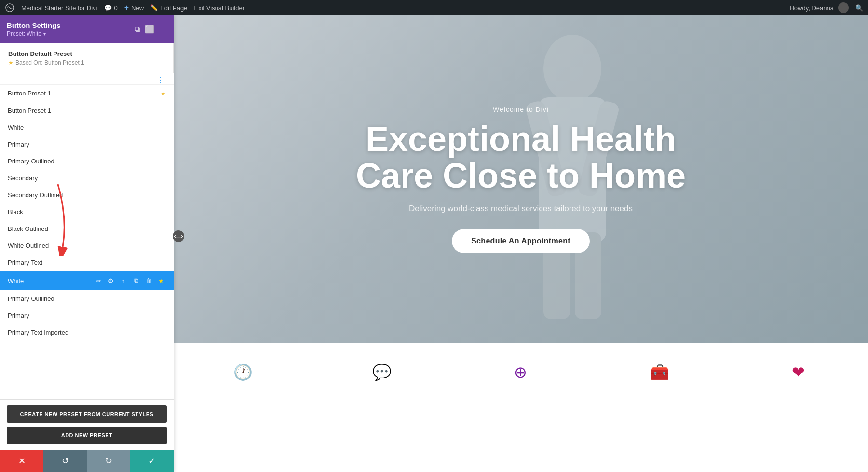 This screenshot has height=472, width=868. What do you see at coordinates (130, 281) in the screenshot?
I see `preset-actions: ✏ ⚙ ↑ ⧉ 🗑 ★` at bounding box center [130, 281].